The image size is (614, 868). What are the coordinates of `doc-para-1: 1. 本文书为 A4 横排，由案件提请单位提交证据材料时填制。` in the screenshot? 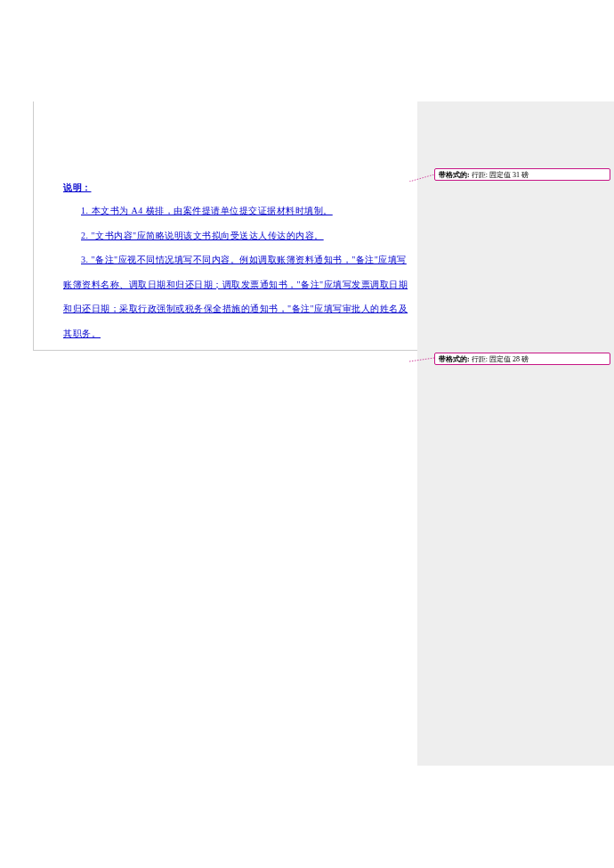 It's located at (238, 211).